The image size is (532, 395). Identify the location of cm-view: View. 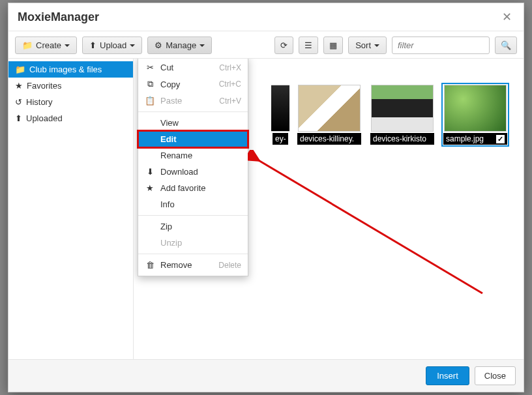
(193, 123).